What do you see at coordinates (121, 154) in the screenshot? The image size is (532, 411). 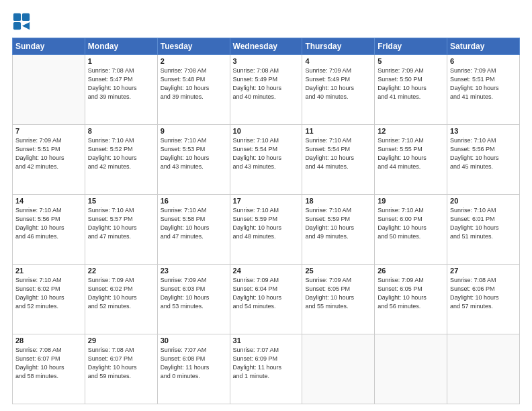 I see `day-info: Sunrise: 7:10 AMSunset: 5:52 PMDaylight:…` at bounding box center [121, 154].